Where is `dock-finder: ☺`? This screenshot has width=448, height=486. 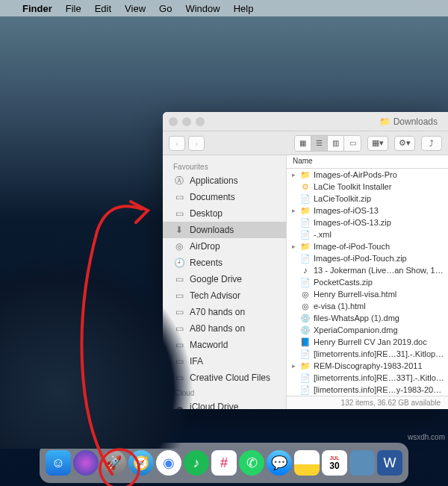
dock-finder: ☺ is located at coordinates (58, 463).